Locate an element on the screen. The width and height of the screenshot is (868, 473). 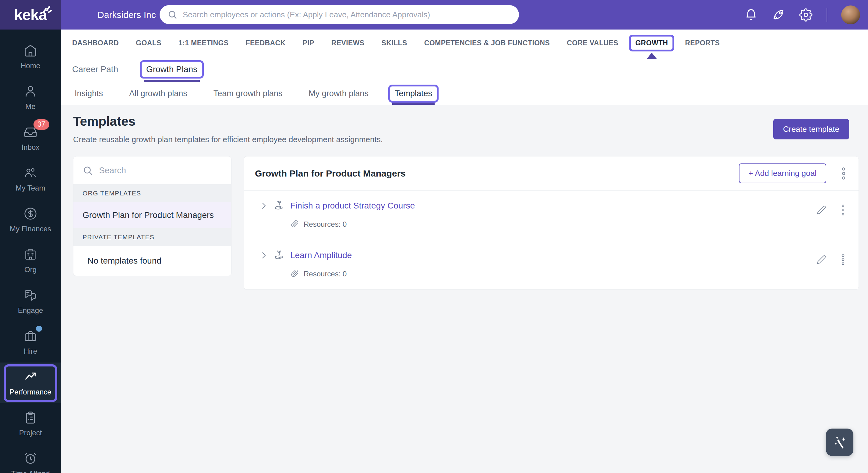
learning-goal-link: Learn Amplitude is located at coordinates (321, 255).